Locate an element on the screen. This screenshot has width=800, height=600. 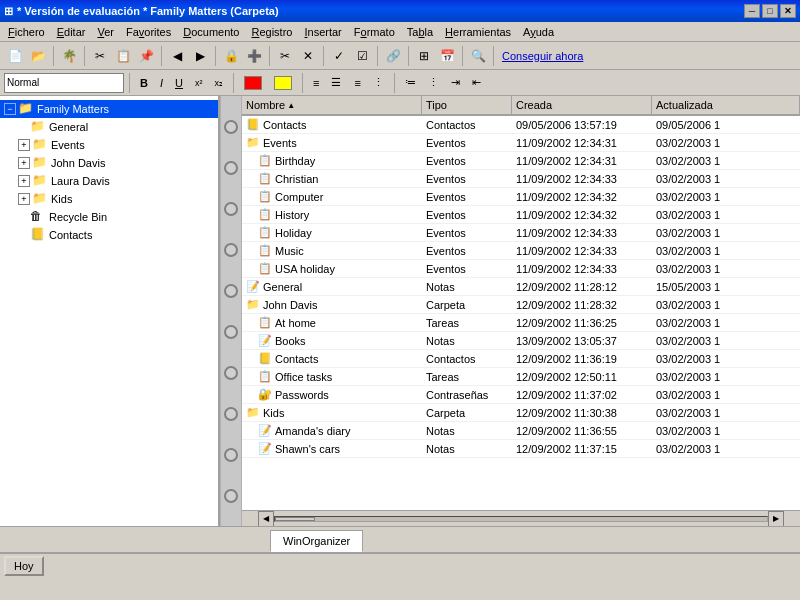
back-button: ◀ is located at coordinates (177, 56).